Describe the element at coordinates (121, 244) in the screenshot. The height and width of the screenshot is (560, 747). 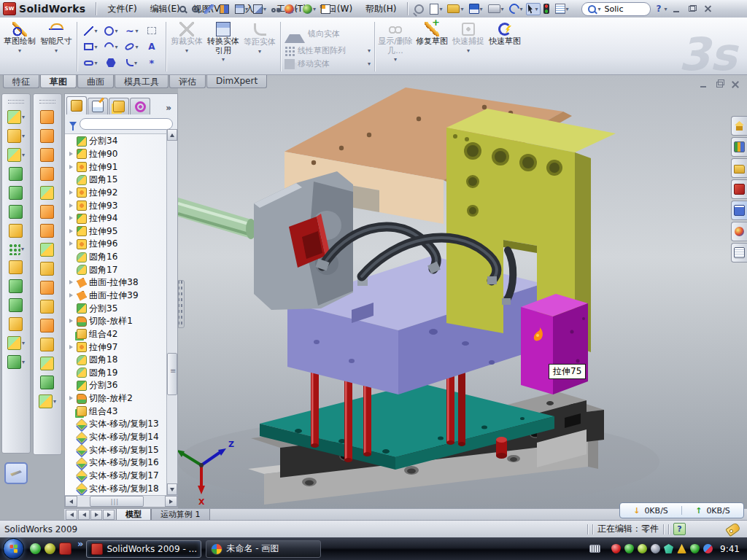
I see `tree-item: 拉伸96` at that location.